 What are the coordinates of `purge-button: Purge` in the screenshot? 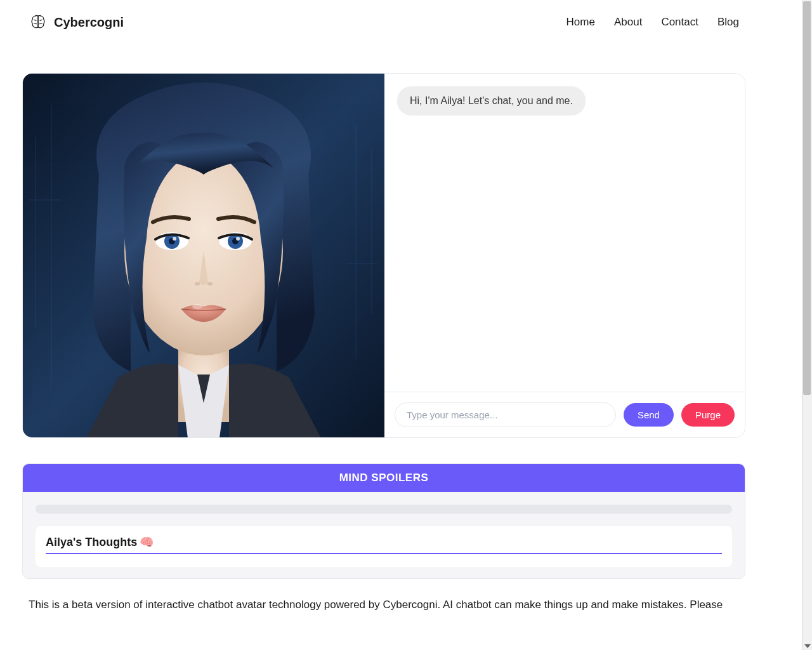 It's located at (708, 415).